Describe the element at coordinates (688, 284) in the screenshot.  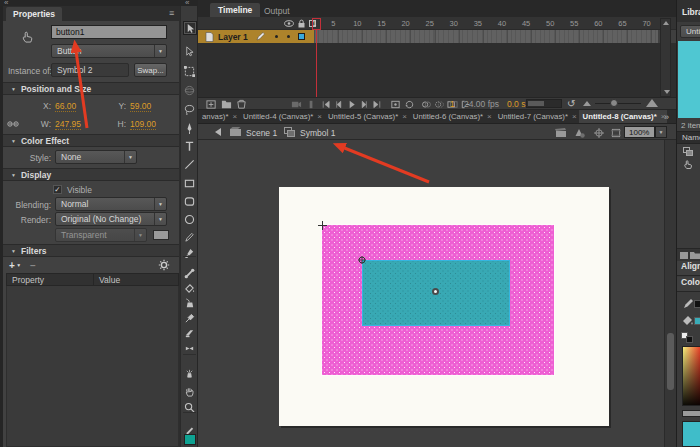
I see `color-panel-tab: Color` at that location.